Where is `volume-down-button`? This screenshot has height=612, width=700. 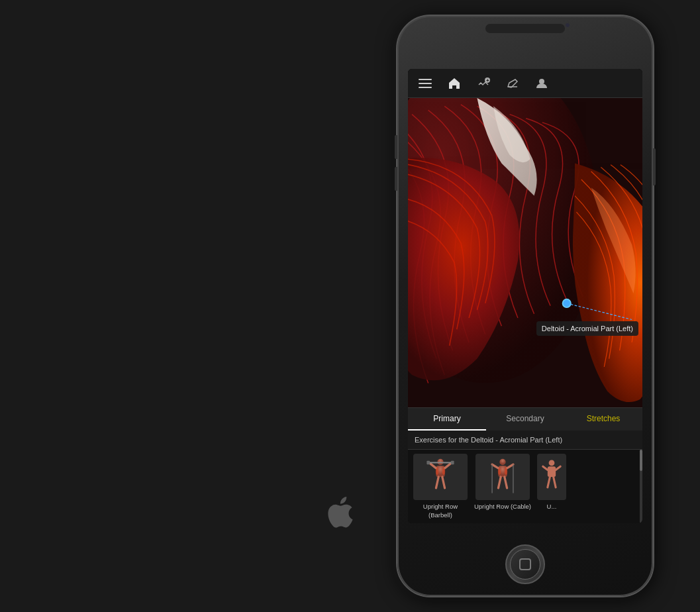 volume-down-button is located at coordinates (396, 179).